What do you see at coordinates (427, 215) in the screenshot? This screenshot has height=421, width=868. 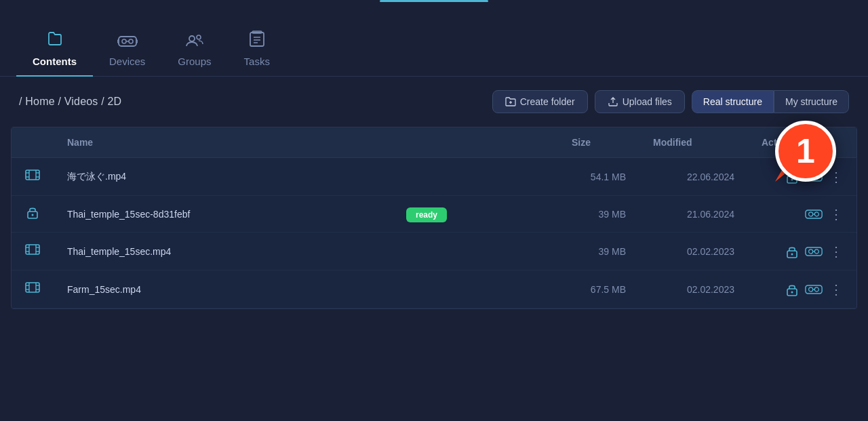 I see `ready-badge: ready` at bounding box center [427, 215].